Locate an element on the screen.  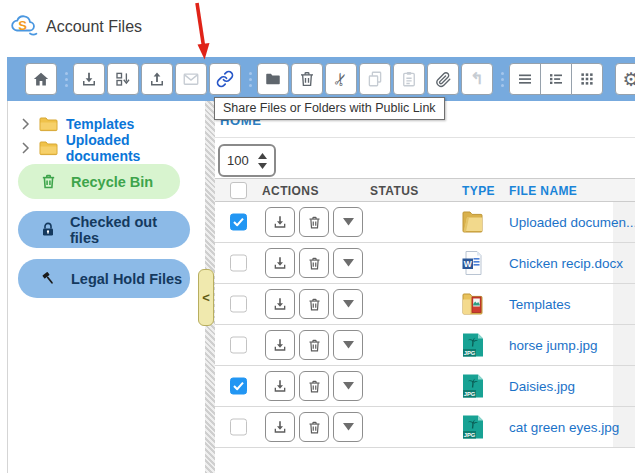
file-name-link: Templates is located at coordinates (540, 304).